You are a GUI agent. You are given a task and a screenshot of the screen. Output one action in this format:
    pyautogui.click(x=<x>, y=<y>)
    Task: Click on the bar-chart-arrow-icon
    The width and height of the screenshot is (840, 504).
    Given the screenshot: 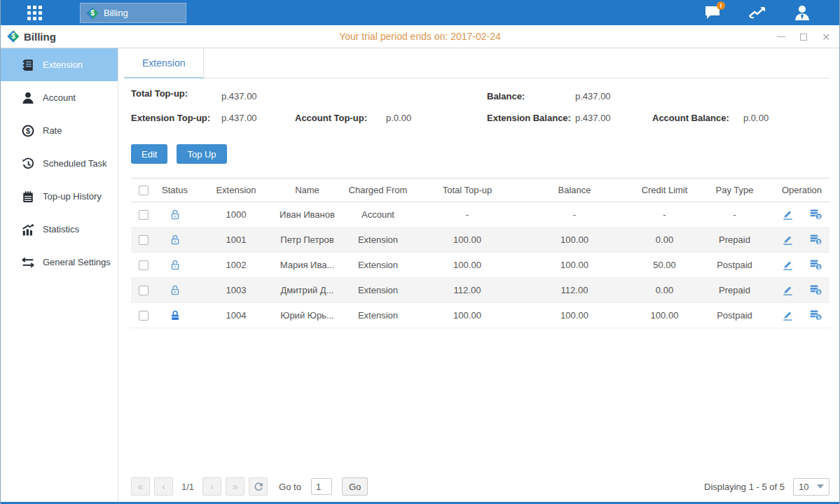 What is the action you would take?
    pyautogui.click(x=28, y=230)
    